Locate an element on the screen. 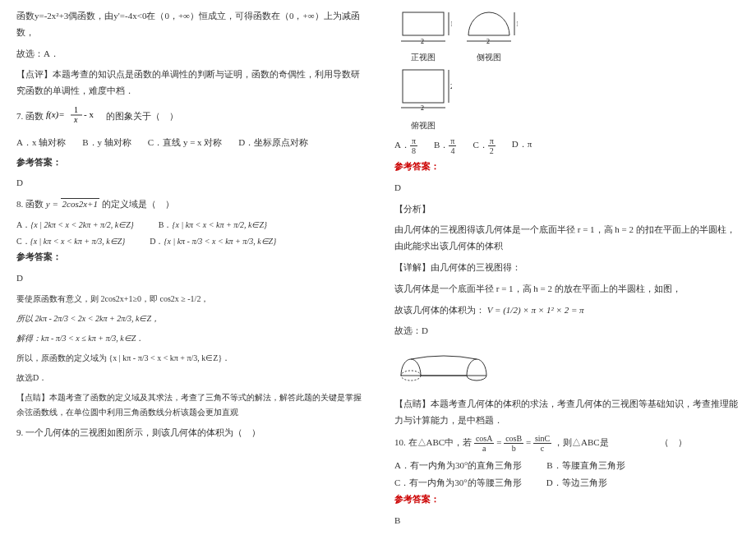  svg-text: - x is located at coordinates (89, 114).